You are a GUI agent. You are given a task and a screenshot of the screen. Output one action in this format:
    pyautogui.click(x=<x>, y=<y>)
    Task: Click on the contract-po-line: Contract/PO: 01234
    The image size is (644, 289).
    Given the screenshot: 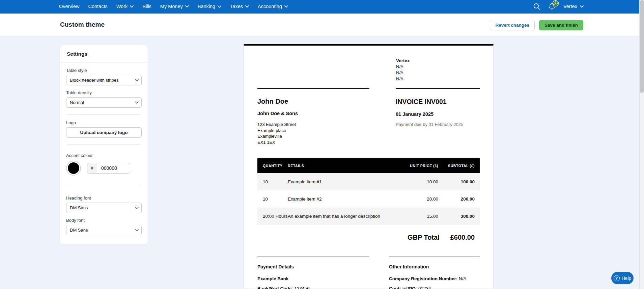 What is the action you would take?
    pyautogui.click(x=435, y=287)
    